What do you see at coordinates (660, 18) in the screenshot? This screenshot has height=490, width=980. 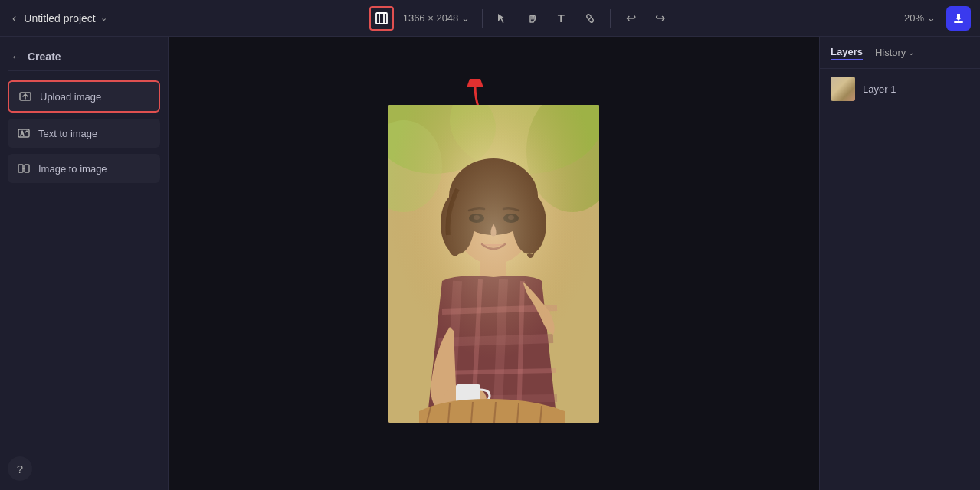 I see `redo-icon: ↪` at bounding box center [660, 18].